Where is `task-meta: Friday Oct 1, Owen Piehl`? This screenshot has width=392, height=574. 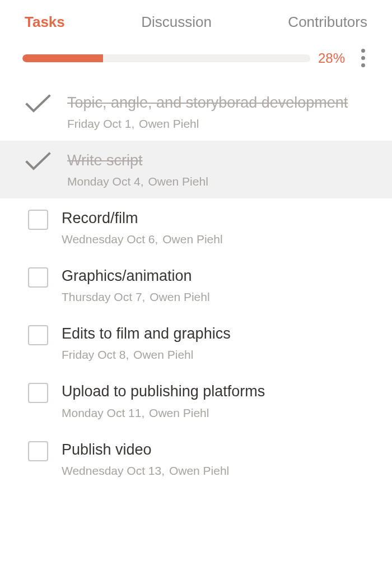
task-meta: Friday Oct 1, Owen Piehl is located at coordinates (221, 124).